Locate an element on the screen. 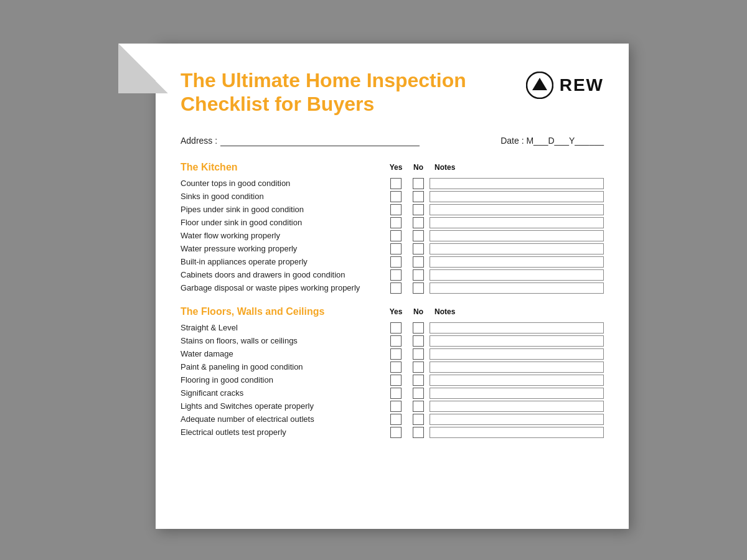 This screenshot has width=747, height=560. checklist-item: Sinks in good condition is located at coordinates (392, 197).